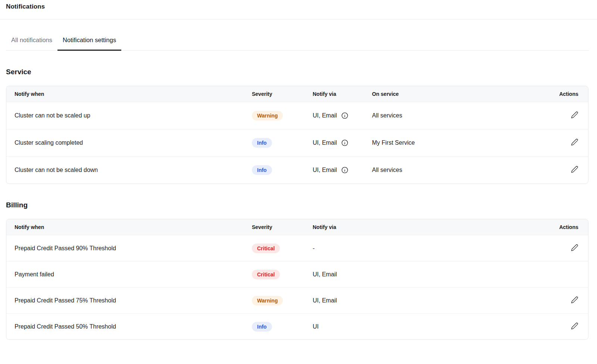 The height and width of the screenshot is (364, 597). I want to click on table-row: Cluster can not be scaled down Info UI, …, so click(297, 170).